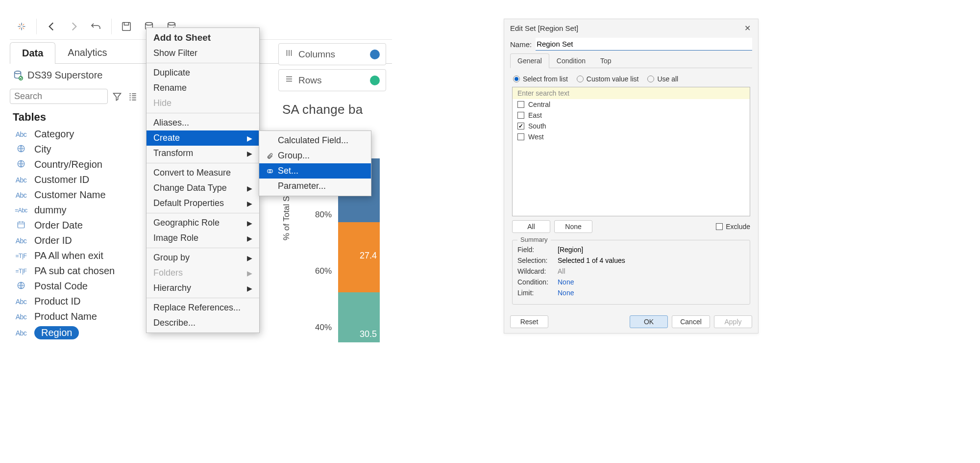  Describe the element at coordinates (631, 115) in the screenshot. I see `option-east: East` at that location.